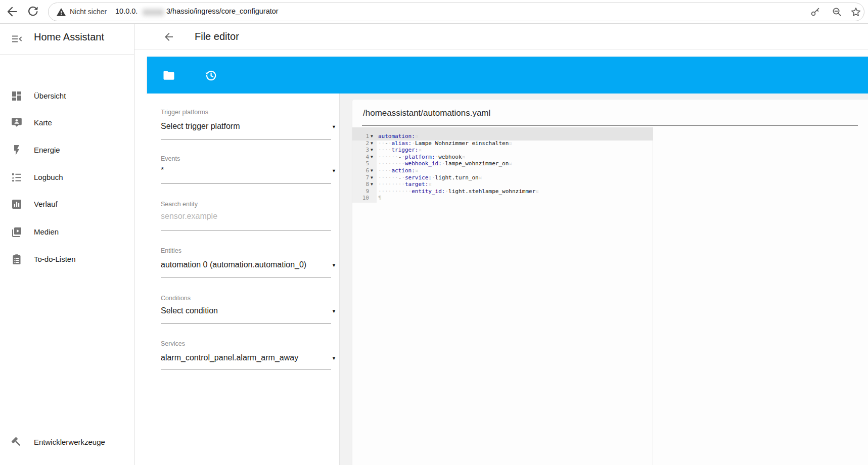 The image size is (868, 465). I want to click on url-suffix: 3/hassio/ingress/core_configurator, so click(222, 11).